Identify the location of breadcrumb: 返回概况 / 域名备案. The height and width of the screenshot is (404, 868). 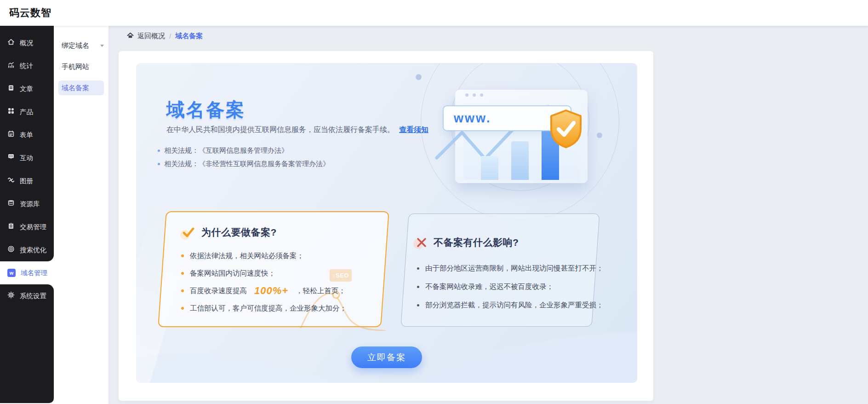
(165, 36).